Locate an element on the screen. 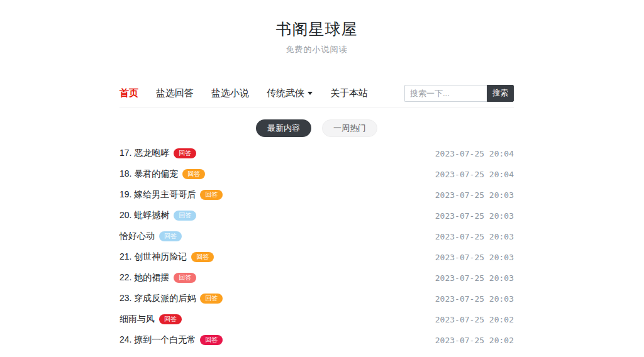 Image resolution: width=644 pixels, height=357 pixels. nav-item-traditional-wuxia-dropdown: 传统武侠 is located at coordinates (289, 93).